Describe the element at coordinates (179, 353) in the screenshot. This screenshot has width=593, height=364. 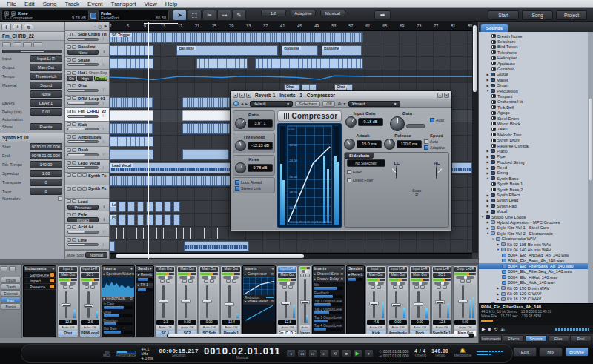
I see `seconds-display: 00:00:15.217Seconds` at that location.